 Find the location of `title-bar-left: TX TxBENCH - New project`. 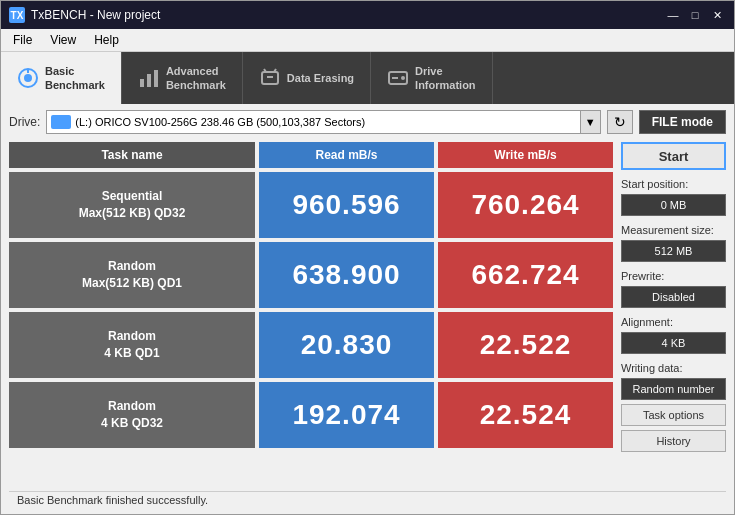

title-bar-left: TX TxBENCH - New project is located at coordinates (84, 15).